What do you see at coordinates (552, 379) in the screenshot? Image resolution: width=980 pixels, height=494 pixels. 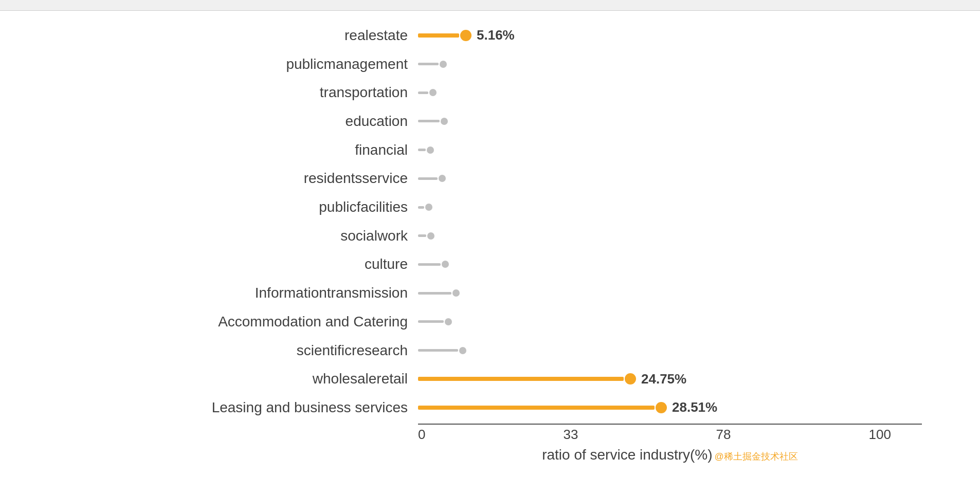 I see `bar-track-12: 24.75%` at bounding box center [552, 379].